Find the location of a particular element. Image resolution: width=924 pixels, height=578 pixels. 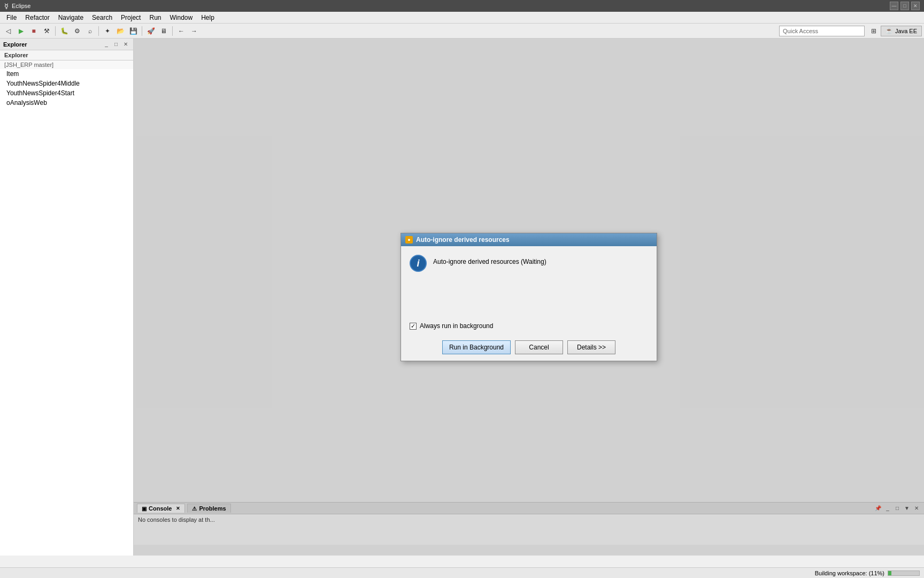

sidebar-root-item: Item is located at coordinates (66, 74).